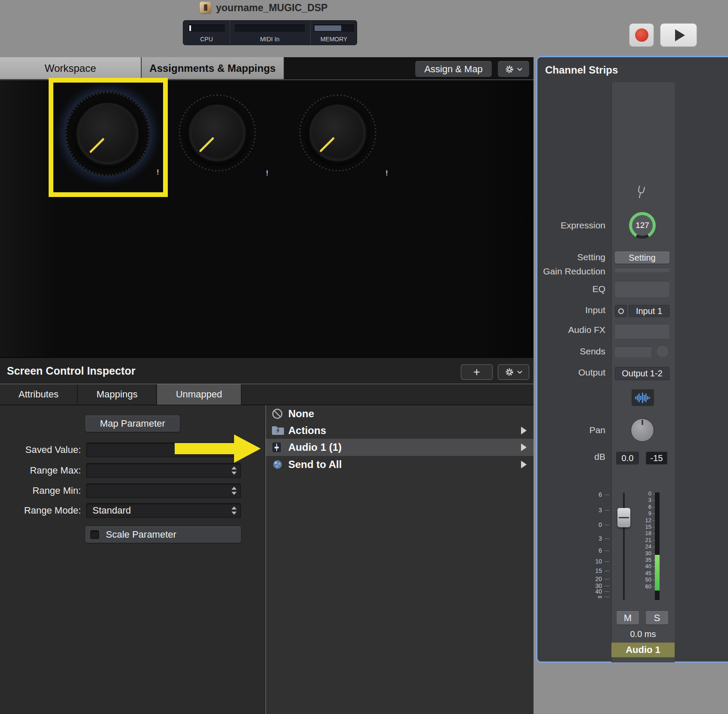 The width and height of the screenshot is (728, 714). Describe the element at coordinates (400, 465) in the screenshot. I see `menu-item-send-to-all: Send to All` at that location.